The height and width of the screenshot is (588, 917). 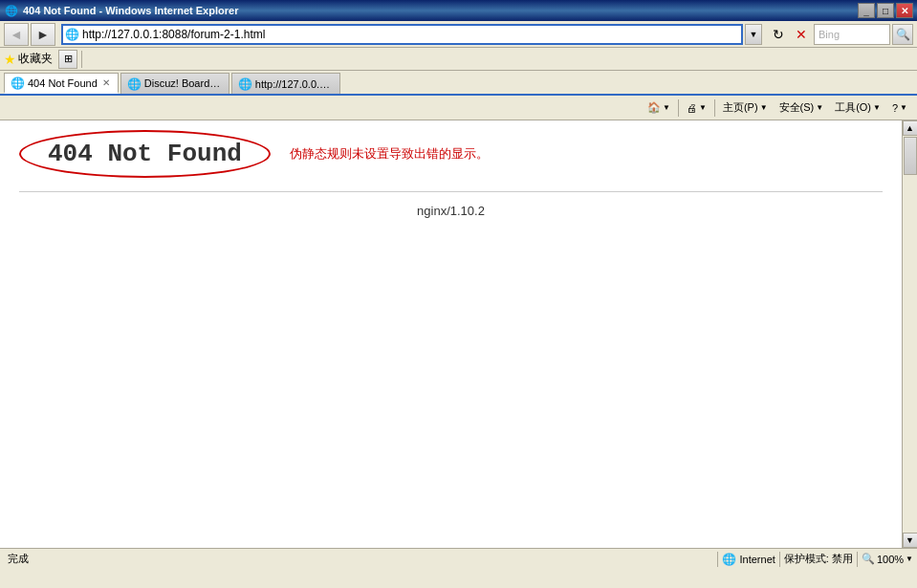 What do you see at coordinates (900, 108) in the screenshot?
I see `help-button: ? ▼` at bounding box center [900, 108].